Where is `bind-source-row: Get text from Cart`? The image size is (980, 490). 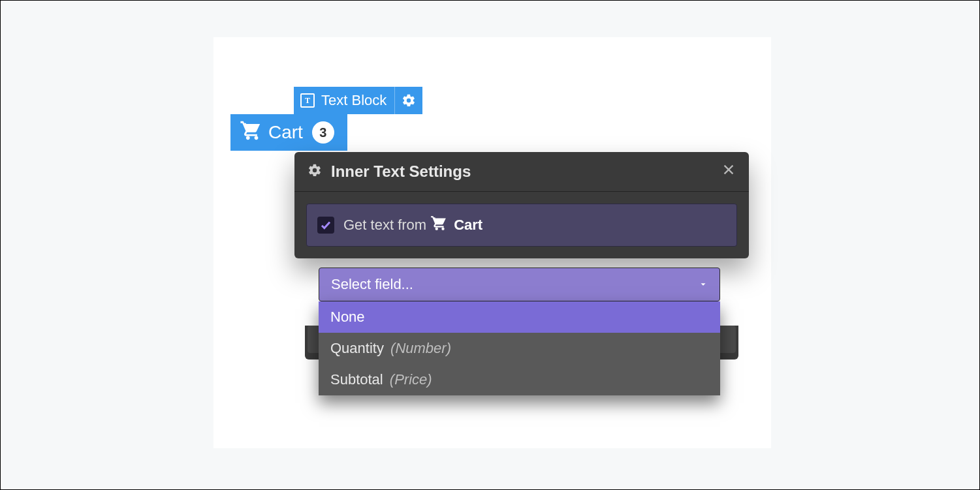 bind-source-row: Get text from Cart is located at coordinates (522, 225).